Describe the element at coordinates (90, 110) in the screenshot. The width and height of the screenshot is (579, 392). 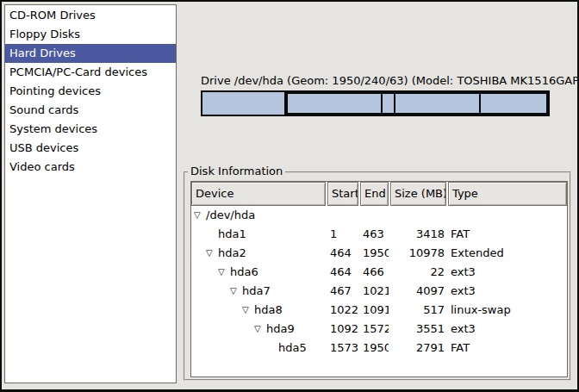
I see `sidebar-item-sound-cards: Sound cards` at that location.